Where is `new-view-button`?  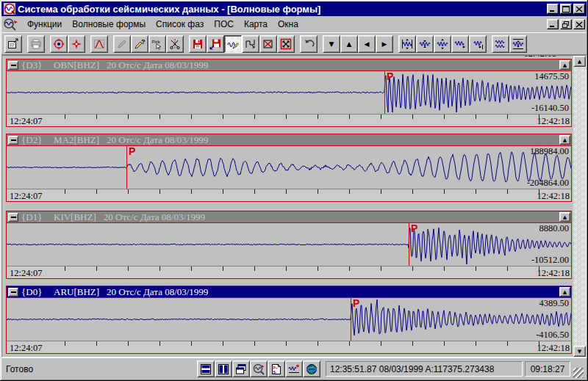 new-view-button is located at coordinates (13, 44).